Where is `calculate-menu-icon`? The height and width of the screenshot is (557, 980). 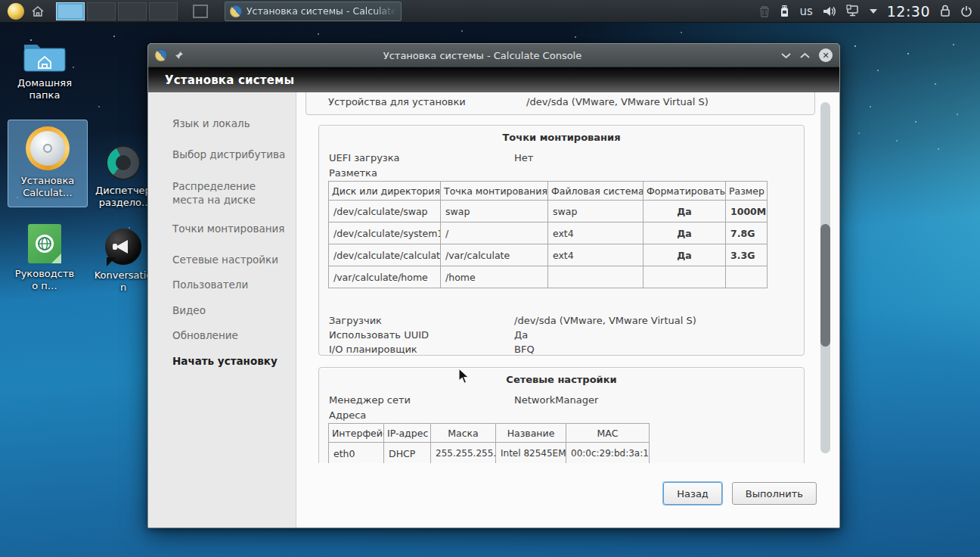
calculate-menu-icon is located at coordinates (16, 11).